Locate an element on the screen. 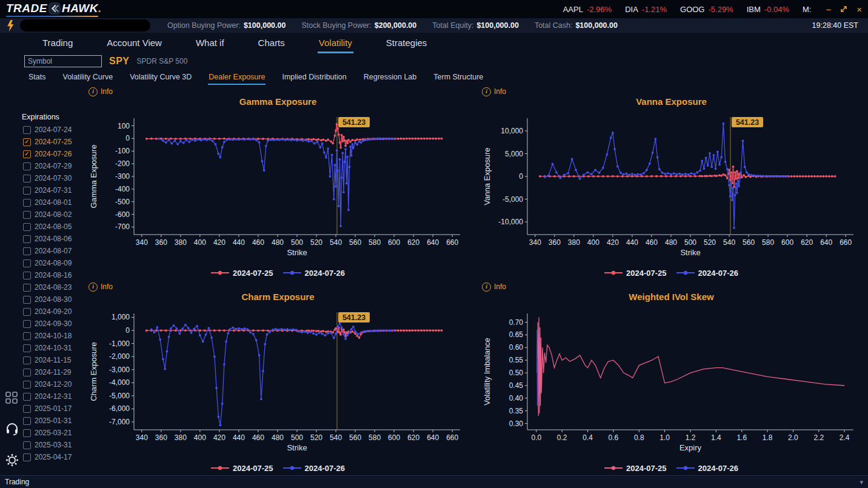 Image resolution: width=868 pixels, height=488 pixels. symbol-input is located at coordinates (63, 61).